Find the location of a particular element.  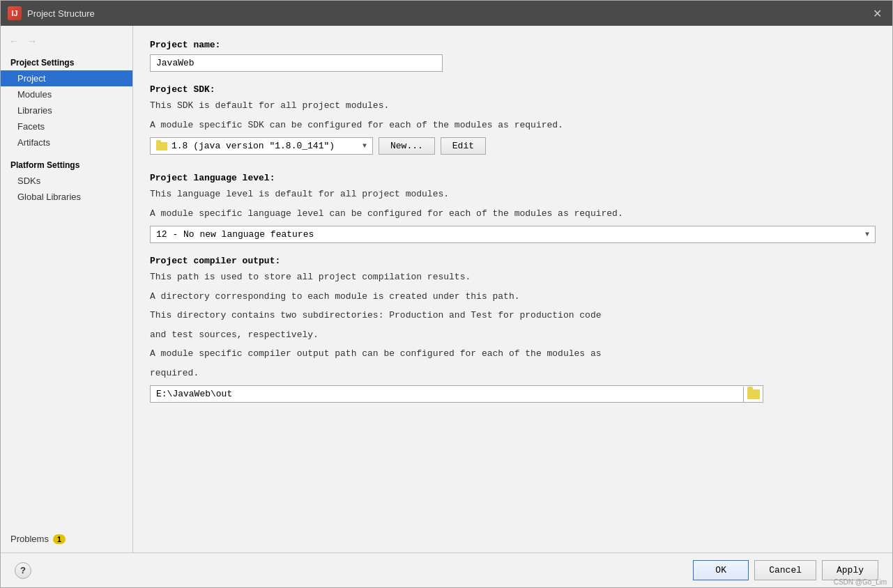

compiler-output-label: Project compiler output: is located at coordinates (513, 261).